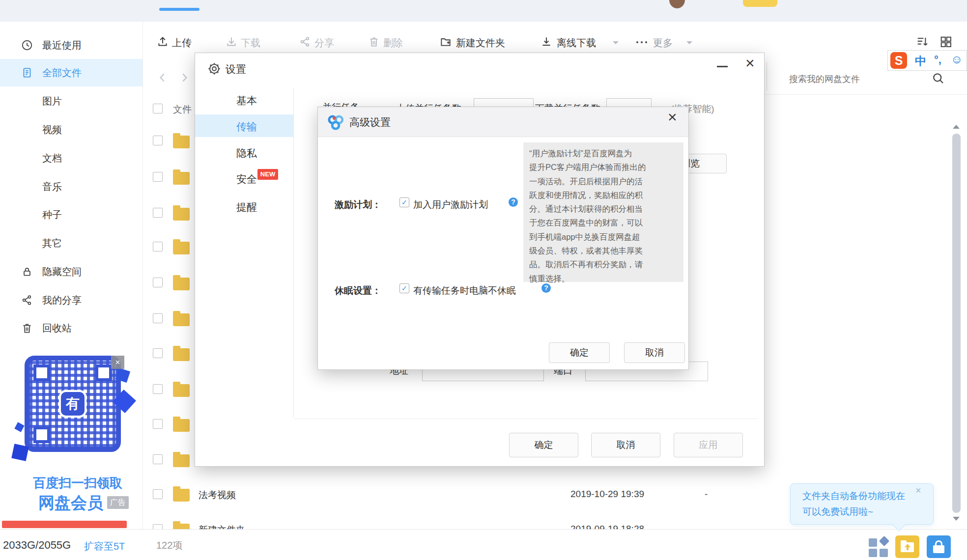 The image size is (967, 560). Describe the element at coordinates (358, 291) in the screenshot. I see `sleep-label: 休眠设置：` at that location.